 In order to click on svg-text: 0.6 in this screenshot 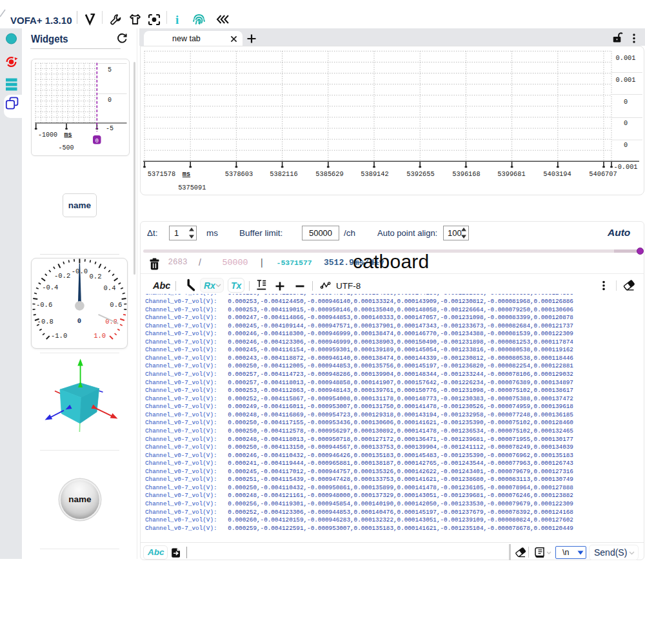, I will do `click(116, 305)`.